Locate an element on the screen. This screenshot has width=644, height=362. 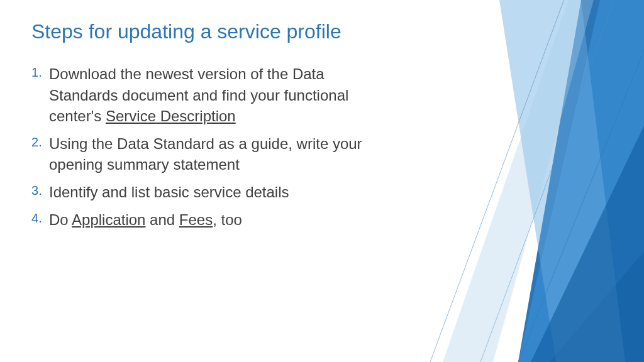
slide-title: Steps for updating a service profile is located at coordinates (214, 31).